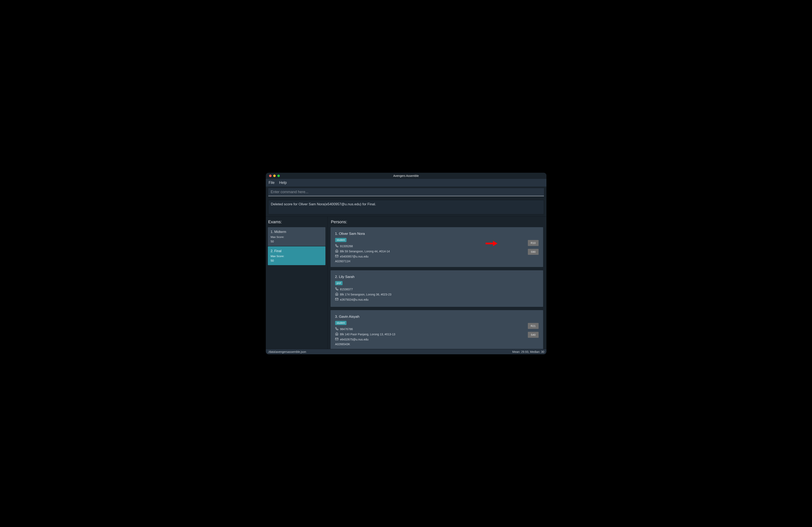 This screenshot has height=527, width=812. I want to click on person-name: 1. Oliver Sam Nora, so click(429, 234).